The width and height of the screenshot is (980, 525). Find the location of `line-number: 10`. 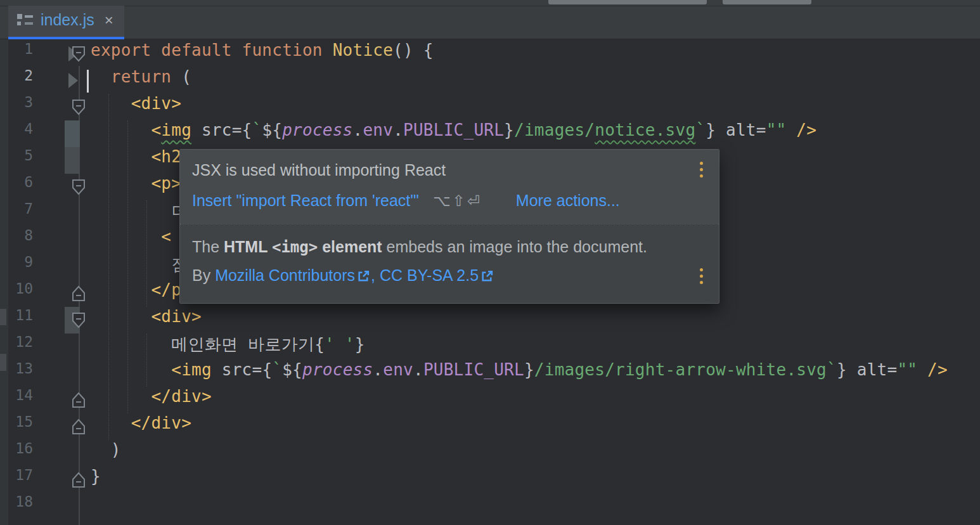

line-number: 10 is located at coordinates (16, 294).